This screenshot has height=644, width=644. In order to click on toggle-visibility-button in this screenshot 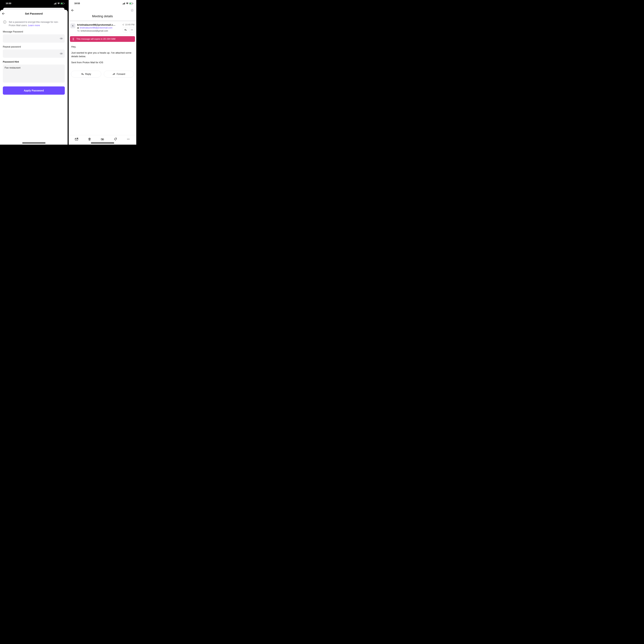, I will do `click(61, 39)`.